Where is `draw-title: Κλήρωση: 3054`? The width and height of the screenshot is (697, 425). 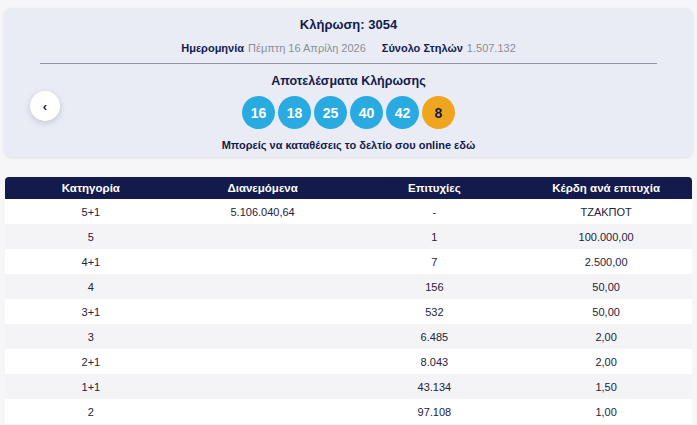 draw-title: Κλήρωση: 3054 is located at coordinates (348, 20).